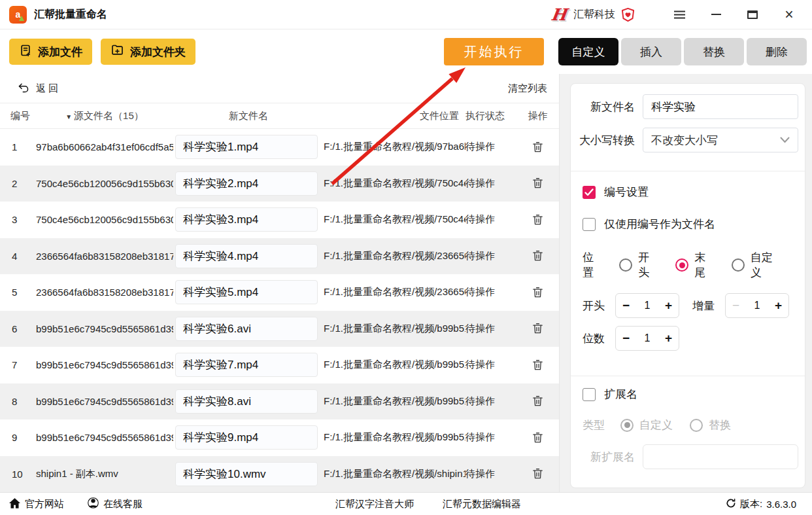 The height and width of the screenshot is (515, 812). What do you see at coordinates (105, 365) in the screenshot?
I see `source-filename: b99b51e6c7945c9d5565861d397` at bounding box center [105, 365].